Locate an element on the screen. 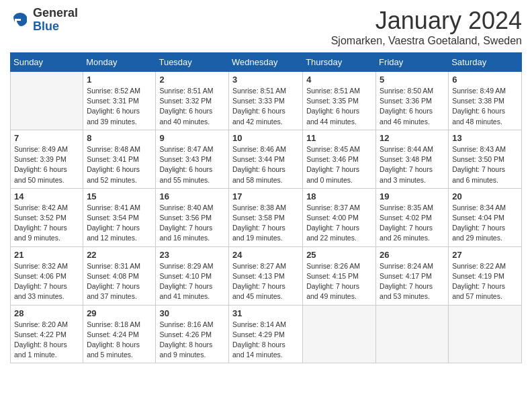  cell-info: Sunrise: 8:50 AM Sunset: 3:36 PM Dayligh… is located at coordinates (412, 106).